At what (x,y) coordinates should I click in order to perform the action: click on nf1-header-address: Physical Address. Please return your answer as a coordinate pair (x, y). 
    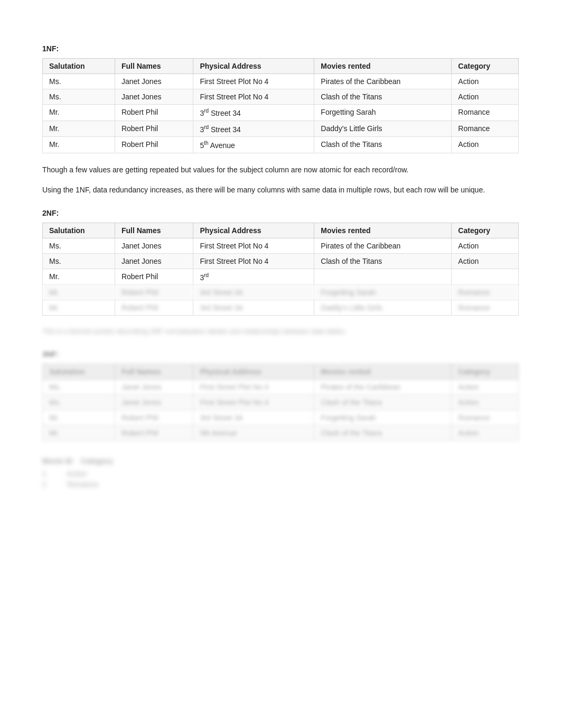
    Looking at the image, I should click on (254, 67).